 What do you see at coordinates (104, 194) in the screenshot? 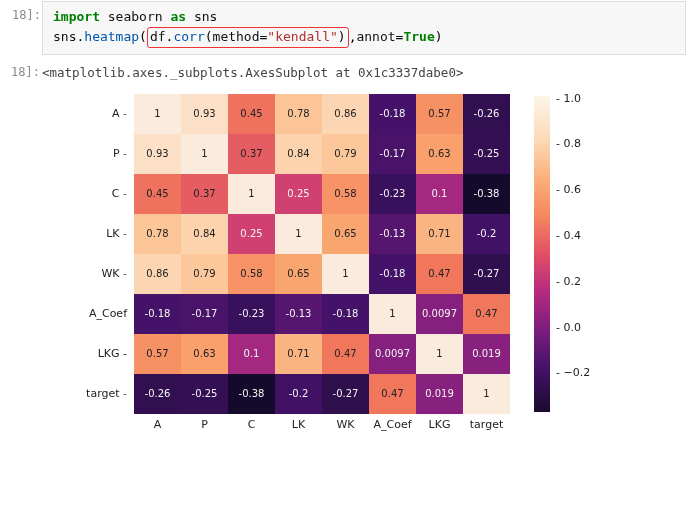
I see `y-tick-label: C` at bounding box center [104, 194].